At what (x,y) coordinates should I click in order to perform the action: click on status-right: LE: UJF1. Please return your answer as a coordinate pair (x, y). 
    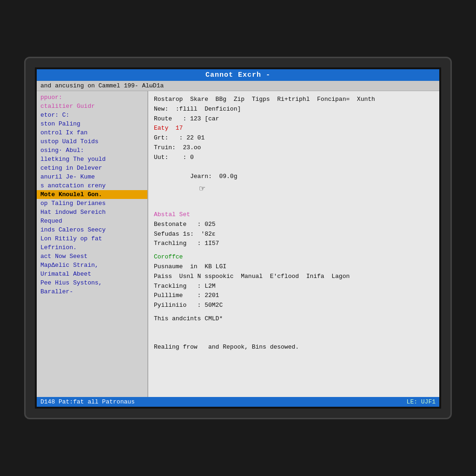
    Looking at the image, I should click on (421, 402).